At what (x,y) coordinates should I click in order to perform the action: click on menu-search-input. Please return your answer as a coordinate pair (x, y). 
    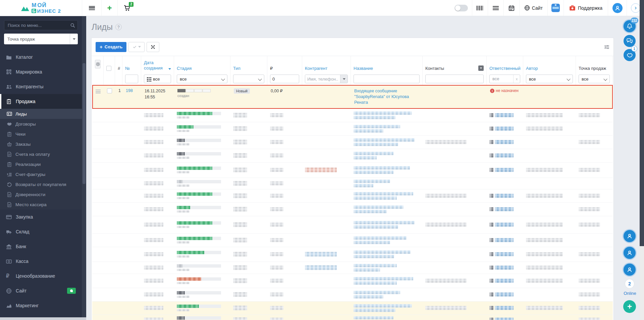
    Looking at the image, I should click on (41, 25).